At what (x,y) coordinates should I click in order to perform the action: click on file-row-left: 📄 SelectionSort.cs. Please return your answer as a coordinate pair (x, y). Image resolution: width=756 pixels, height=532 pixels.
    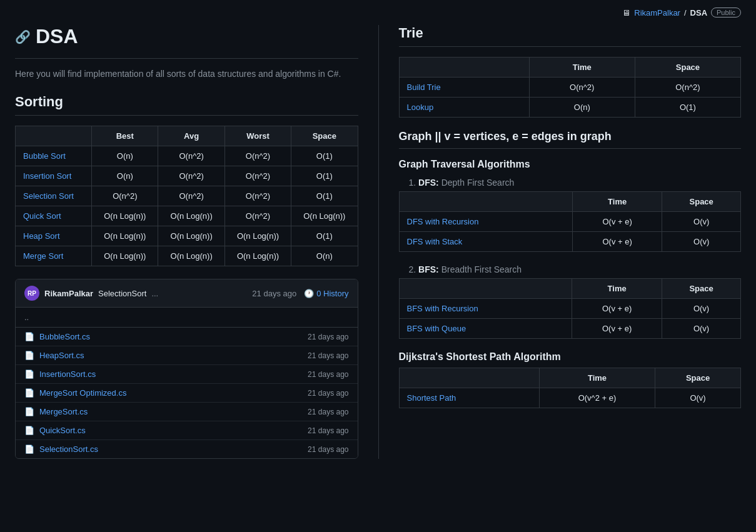
    Looking at the image, I should click on (61, 449).